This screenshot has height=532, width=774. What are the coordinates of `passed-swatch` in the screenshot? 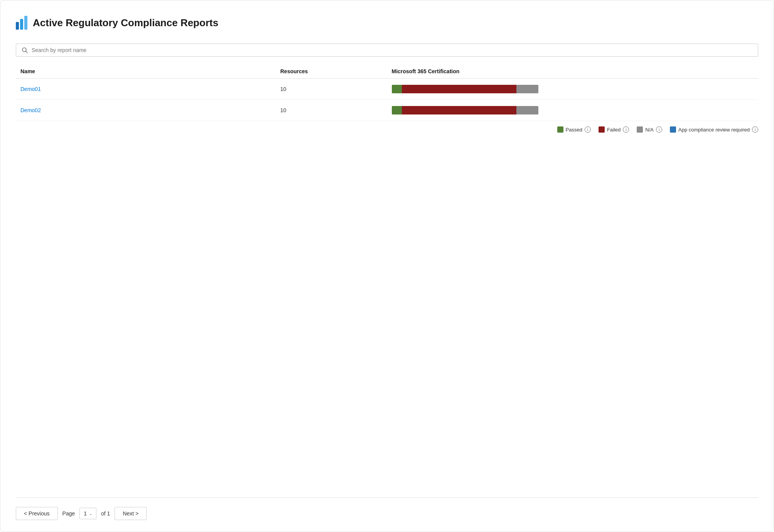 It's located at (560, 130).